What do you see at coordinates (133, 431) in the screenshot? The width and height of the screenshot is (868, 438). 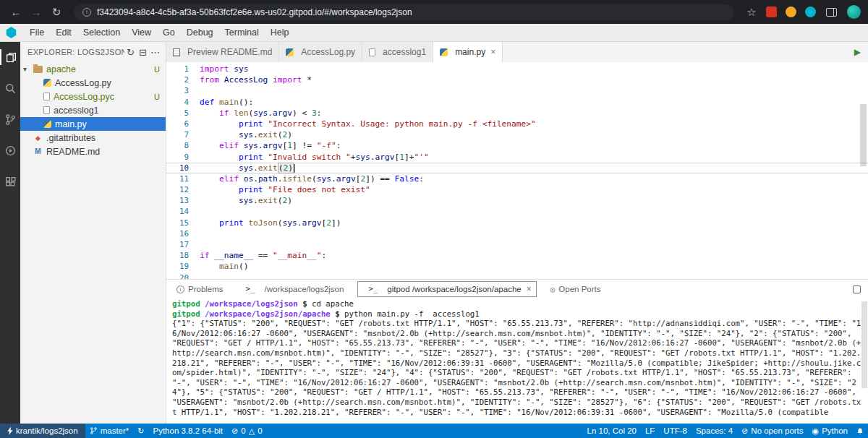 I see `status-bar-left: krantik/logs2jsonmaster*↻Python 3.8.2 64…` at bounding box center [133, 431].